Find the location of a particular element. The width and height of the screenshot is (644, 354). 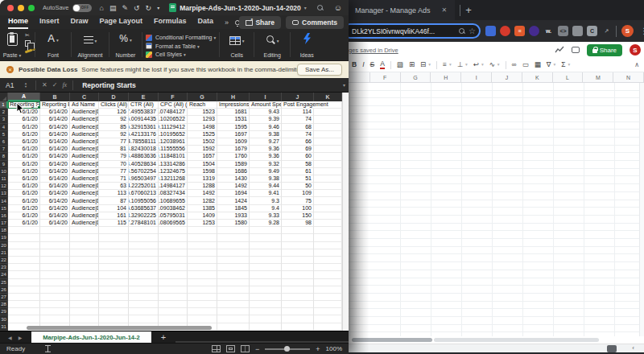

cell: 1282 is located at coordinates (203, 201).